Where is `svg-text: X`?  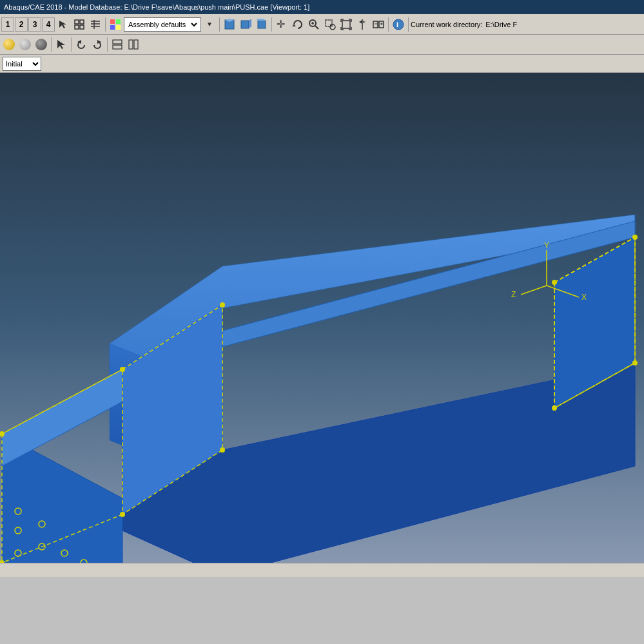
svg-text: X is located at coordinates (584, 297).